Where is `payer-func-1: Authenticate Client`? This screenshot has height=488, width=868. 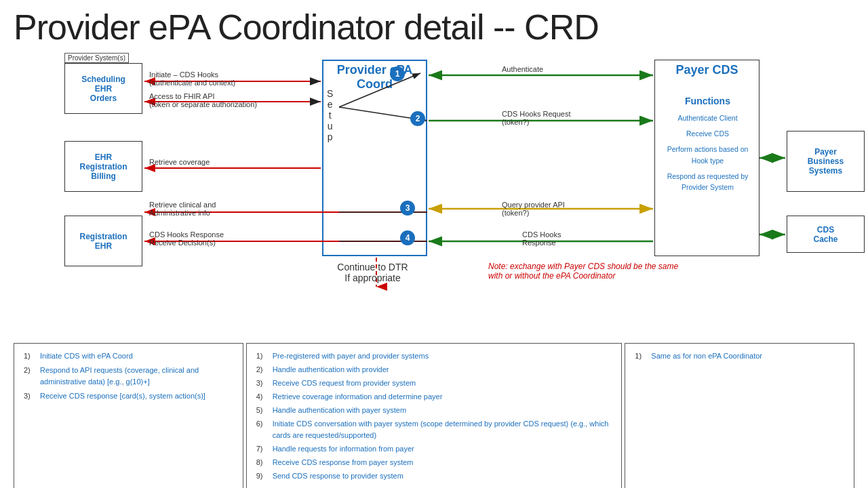
payer-func-1: Authenticate Client is located at coordinates (708, 118).